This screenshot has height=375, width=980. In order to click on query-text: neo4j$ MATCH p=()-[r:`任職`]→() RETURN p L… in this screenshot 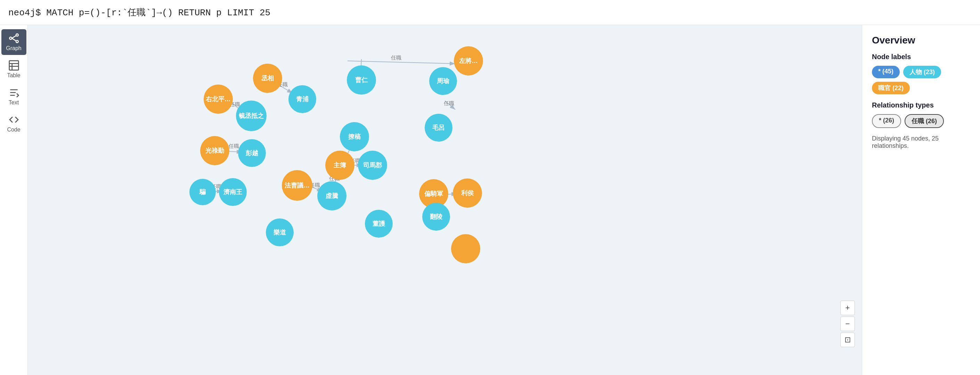, I will do `click(139, 12)`.